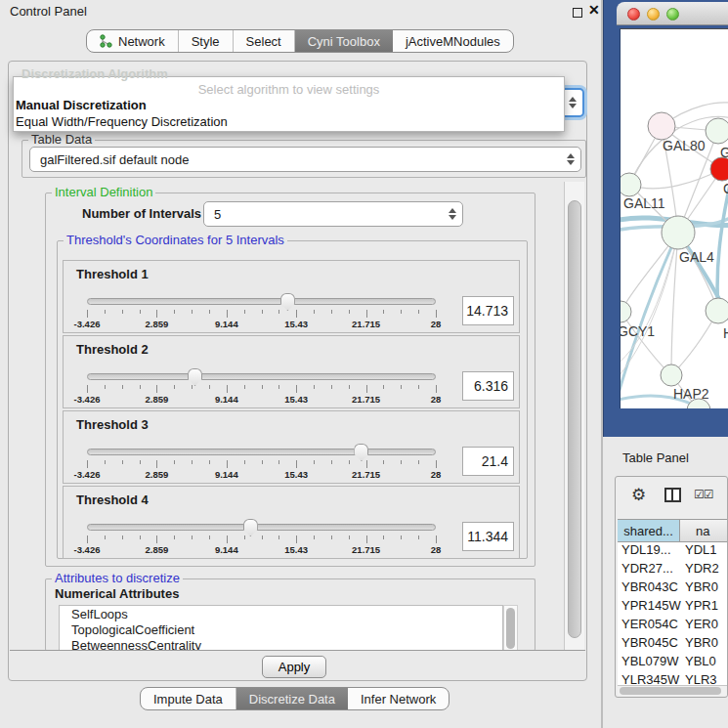  What do you see at coordinates (639, 494) in the screenshot?
I see `gear-icon: ⚙` at bounding box center [639, 494].